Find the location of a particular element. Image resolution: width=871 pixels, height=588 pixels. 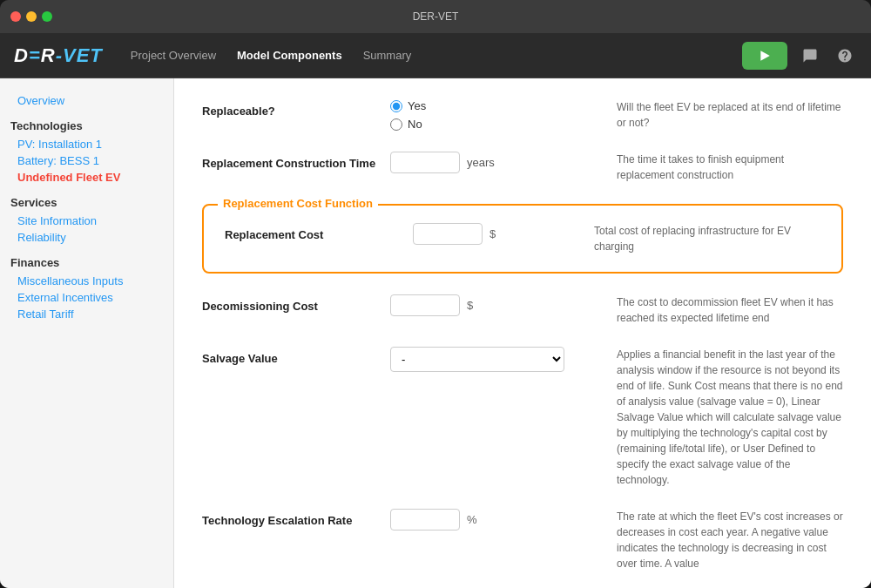

replacement-cost-row: Replacement Cost $ Total cost of replaci… is located at coordinates (523, 239).